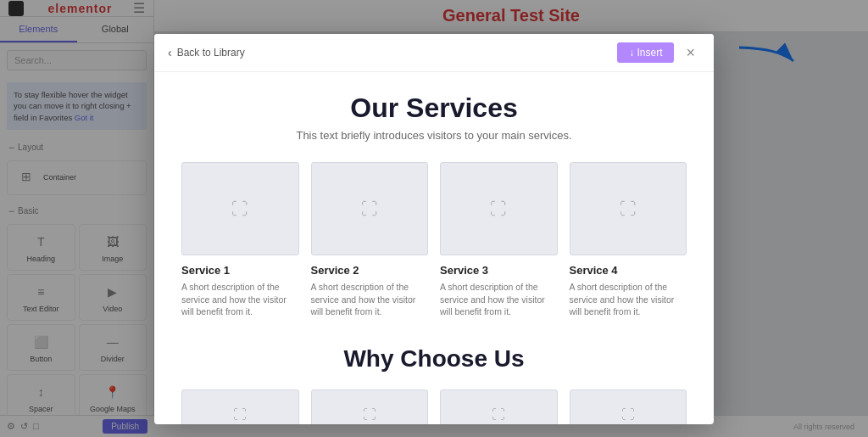 The width and height of the screenshot is (868, 437). Describe the element at coordinates (241, 300) in the screenshot. I see `service-desc-1: A short description of the service and h…` at that location.